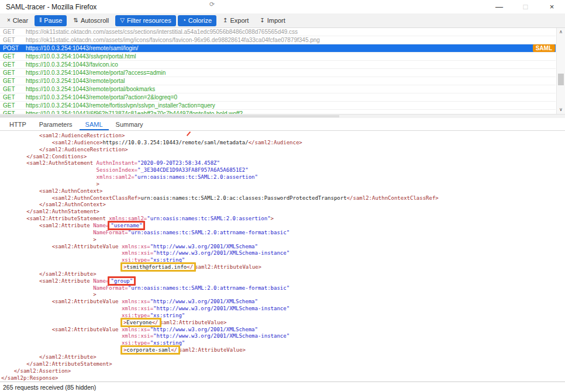  Describe the element at coordinates (212, 5) in the screenshot. I see `busy-cursor-icon: ⟳` at that location.